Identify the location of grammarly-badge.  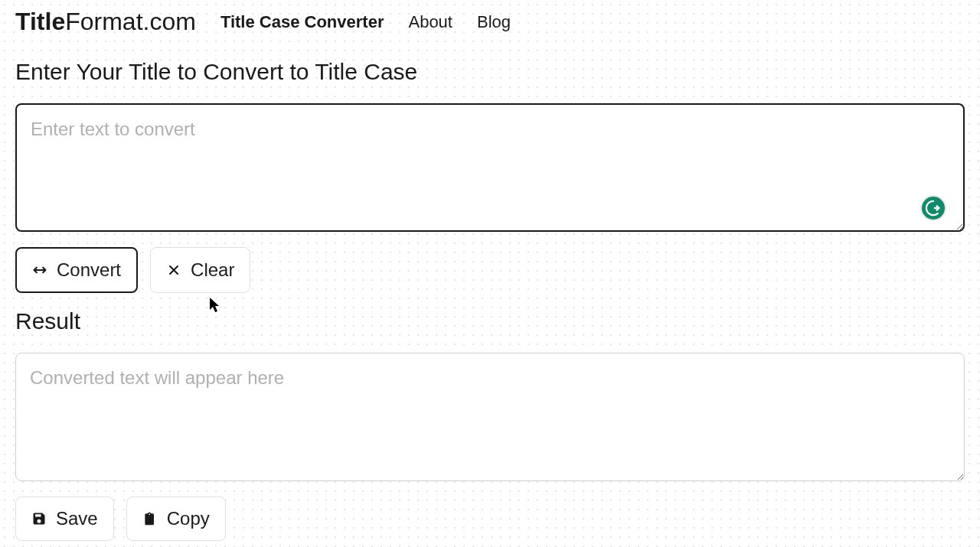
(933, 208).